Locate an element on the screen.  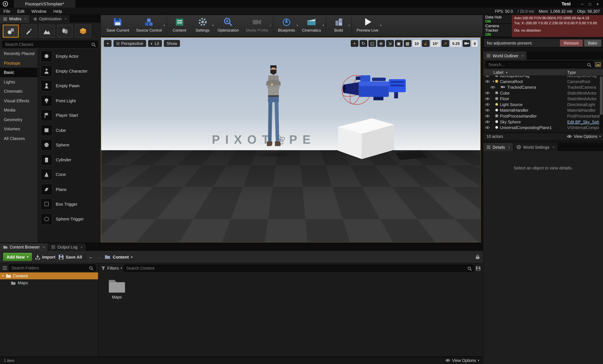
lit-button: ◐Lit is located at coordinates (155, 44).